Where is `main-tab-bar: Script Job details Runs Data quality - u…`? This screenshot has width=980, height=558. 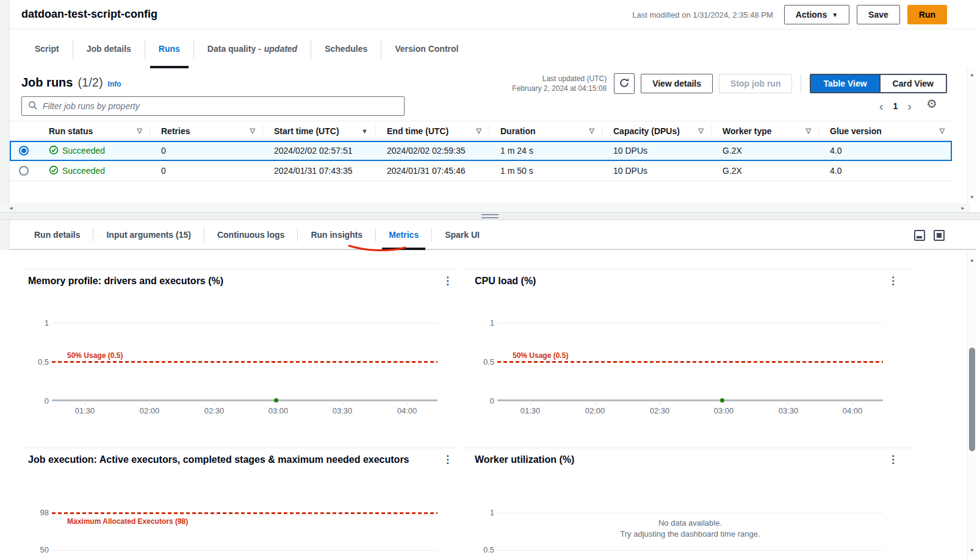
main-tab-bar: Script Job details Runs Data quality - u… is located at coordinates (493, 49).